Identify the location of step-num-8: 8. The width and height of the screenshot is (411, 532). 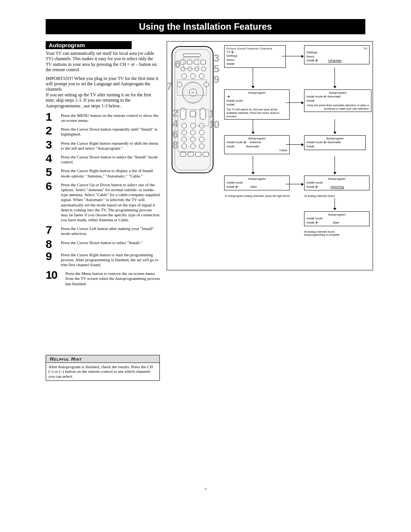
(52, 244).